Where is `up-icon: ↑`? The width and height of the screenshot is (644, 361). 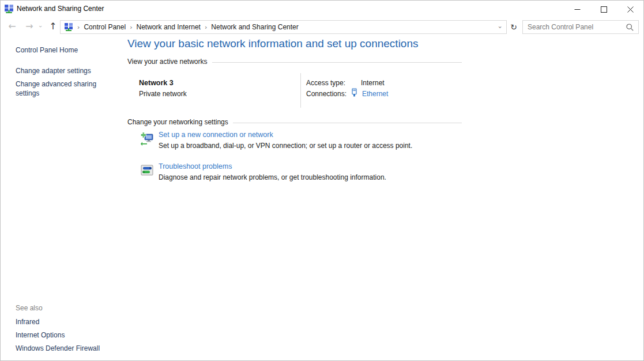
up-icon: ↑ is located at coordinates (53, 26).